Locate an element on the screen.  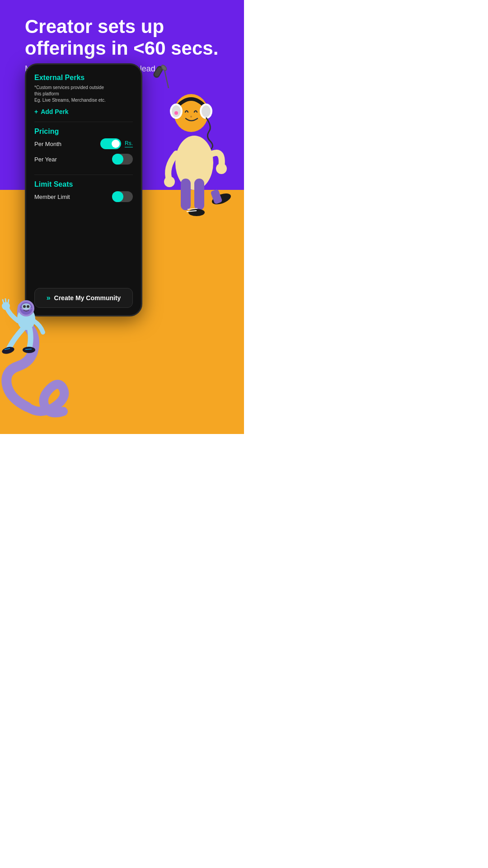
divider2 is located at coordinates (84, 175).